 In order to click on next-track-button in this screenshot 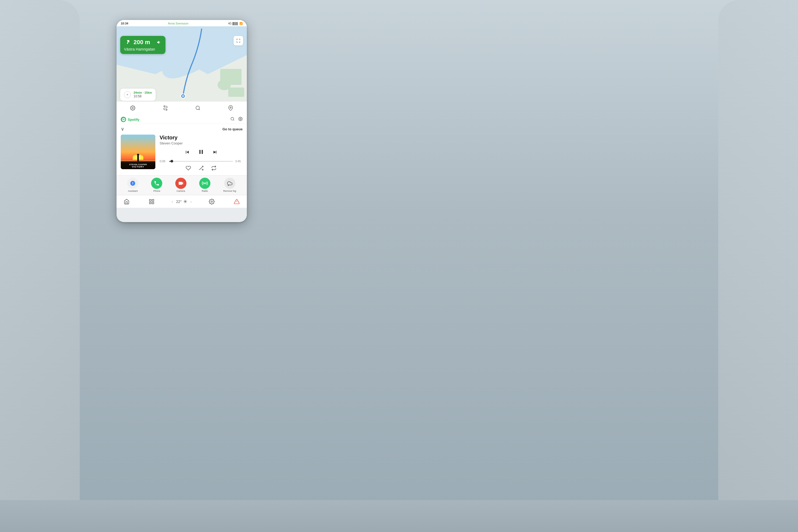, I will do `click(215, 153)`.